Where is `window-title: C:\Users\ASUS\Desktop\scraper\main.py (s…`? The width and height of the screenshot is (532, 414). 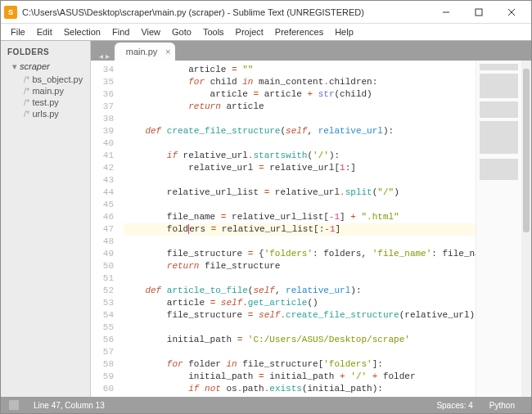 window-title: C:\Users\ASUS\Desktop\scraper\main.py (s… is located at coordinates (226, 12).